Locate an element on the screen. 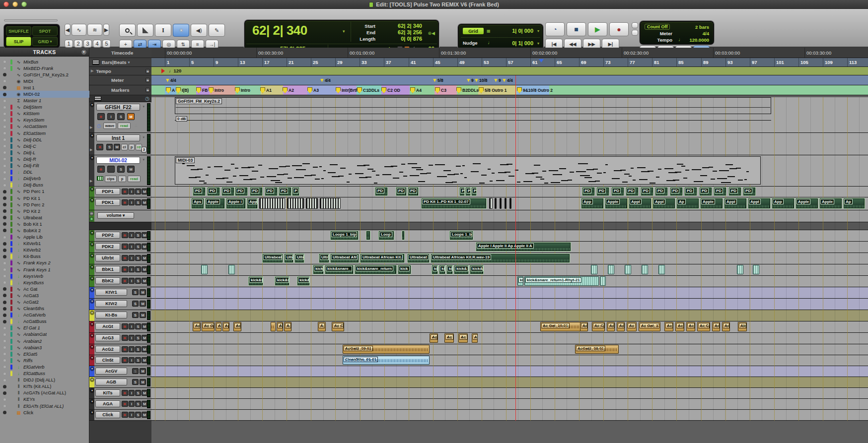  marker-flag: Intro is located at coordinates (242, 90).